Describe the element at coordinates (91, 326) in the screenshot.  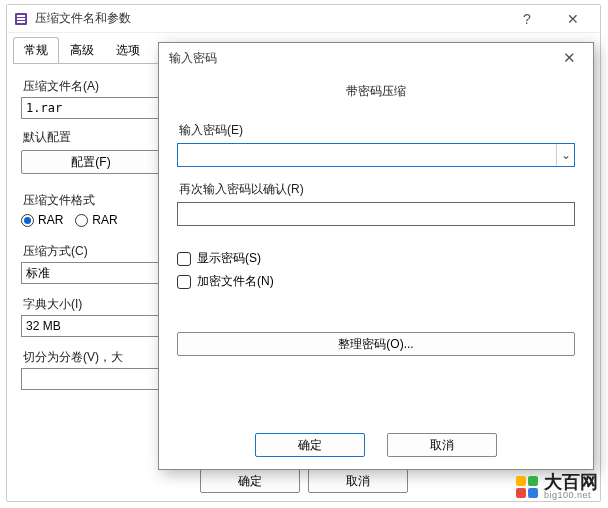
I see `dict-select: 32 MB` at that location.